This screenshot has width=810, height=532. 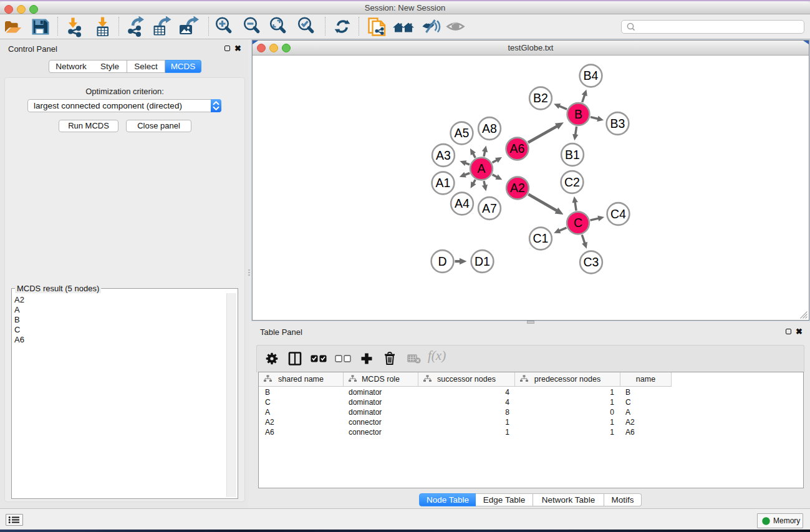 I want to click on svg-text: D, so click(x=442, y=261).